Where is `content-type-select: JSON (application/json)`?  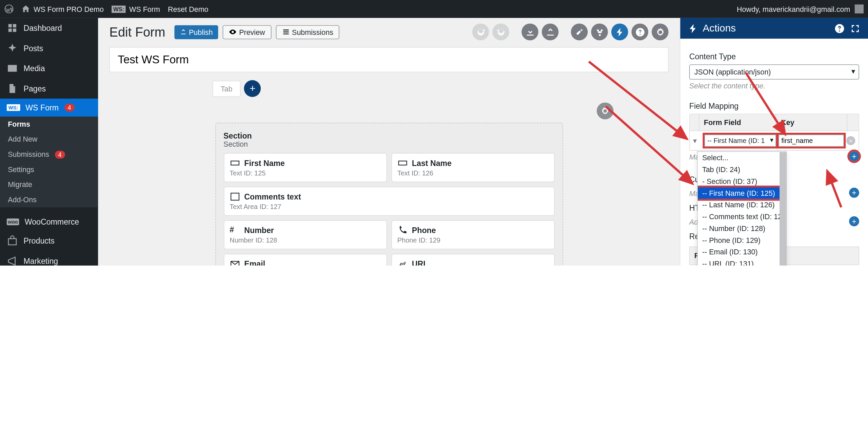 content-type-select: JSON (application/json) is located at coordinates (774, 72).